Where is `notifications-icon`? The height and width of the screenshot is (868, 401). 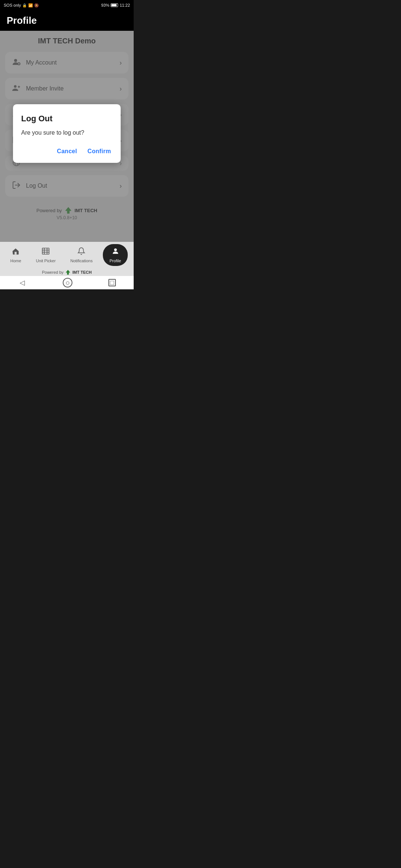
notifications-icon is located at coordinates (81, 252).